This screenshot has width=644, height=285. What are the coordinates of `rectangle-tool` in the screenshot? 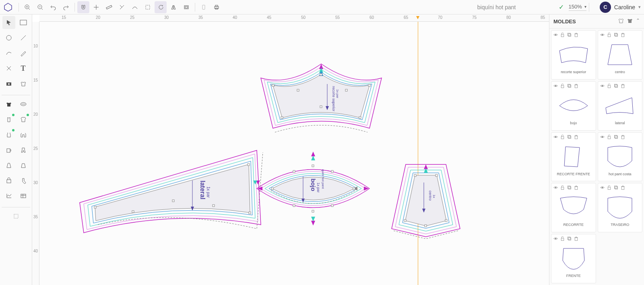 It's located at (23, 23).